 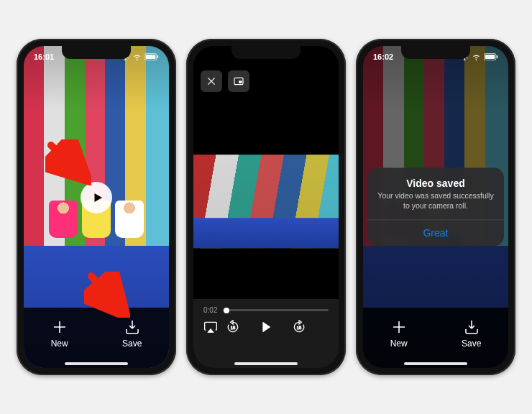 I want to click on close-button, so click(x=211, y=81).